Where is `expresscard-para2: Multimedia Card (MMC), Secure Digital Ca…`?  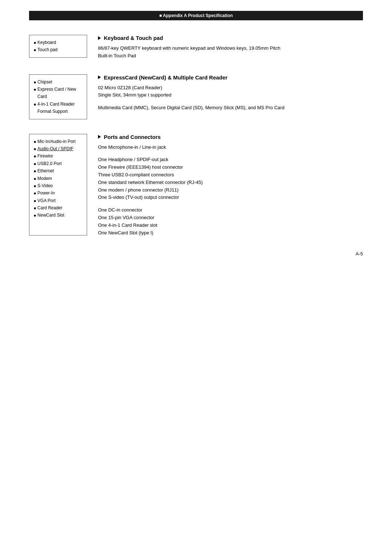
expresscard-para2: Multimedia Card (MMC), Secure Digital Ca… is located at coordinates (230, 108).